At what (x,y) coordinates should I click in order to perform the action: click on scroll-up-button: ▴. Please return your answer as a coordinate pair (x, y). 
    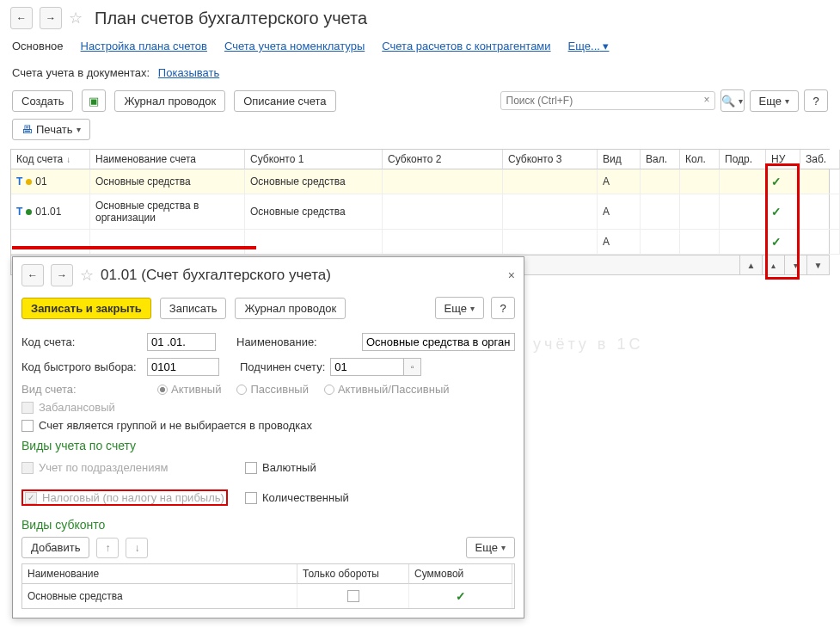
    Looking at the image, I should click on (773, 265).